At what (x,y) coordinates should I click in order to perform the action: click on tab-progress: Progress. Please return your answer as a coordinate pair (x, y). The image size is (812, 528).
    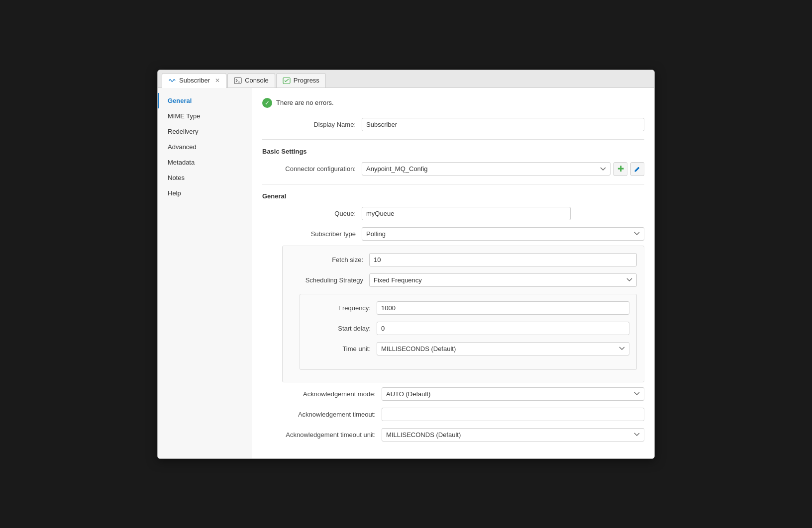
    Looking at the image, I should click on (301, 81).